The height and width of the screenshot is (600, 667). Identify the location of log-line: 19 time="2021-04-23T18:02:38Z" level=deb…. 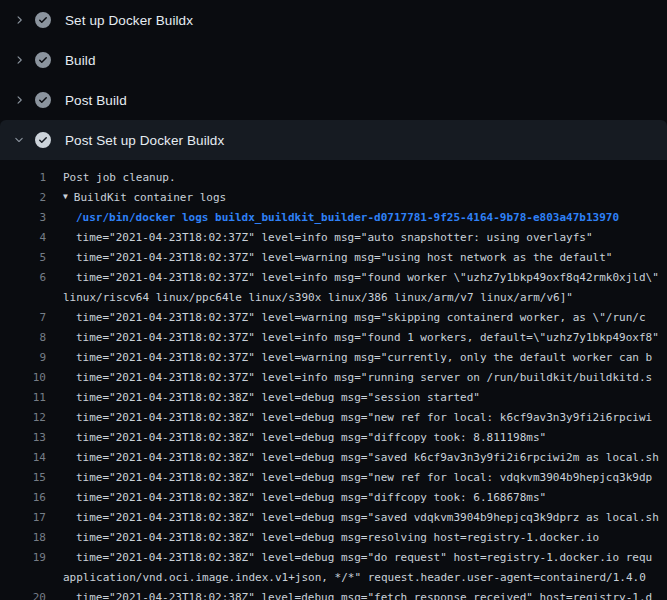
(334, 558).